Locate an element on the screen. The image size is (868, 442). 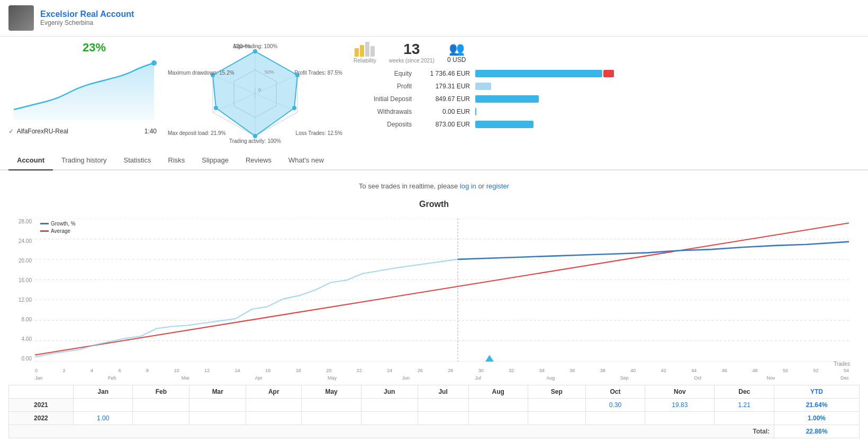
legend-average: Average is located at coordinates (58, 231).